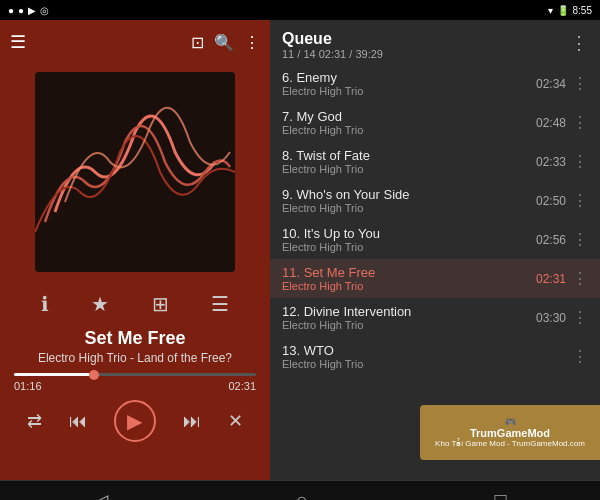  I want to click on queue-item-title: 9. Who's on Your Side, so click(409, 194).